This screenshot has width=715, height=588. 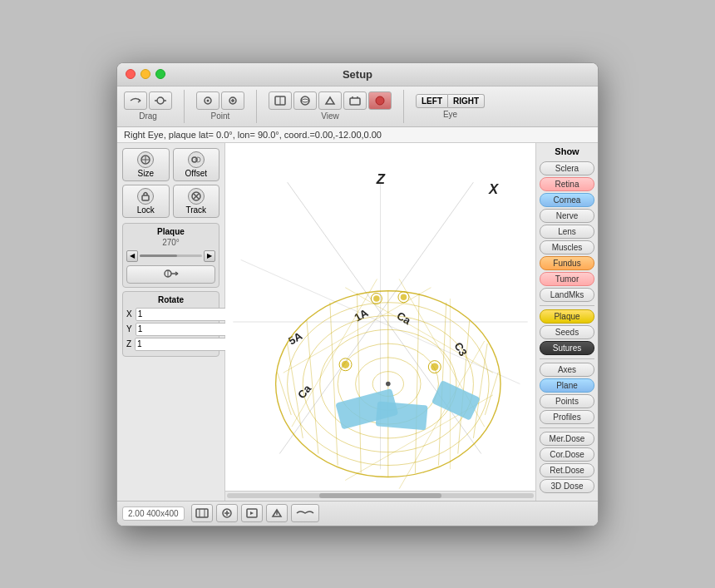 I want to click on points-btn: Points, so click(x=567, y=401).